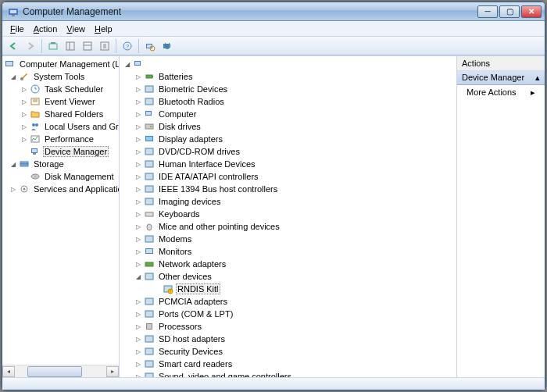 This screenshot has height=392, width=547. I want to click on scan-button, so click(150, 46).